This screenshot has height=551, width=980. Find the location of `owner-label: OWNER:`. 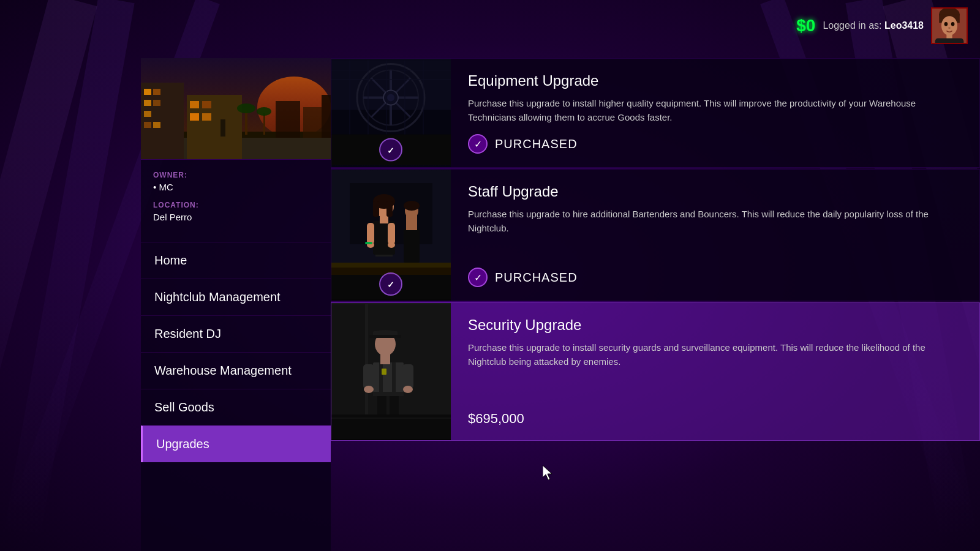

owner-label: OWNER: is located at coordinates (236, 175).